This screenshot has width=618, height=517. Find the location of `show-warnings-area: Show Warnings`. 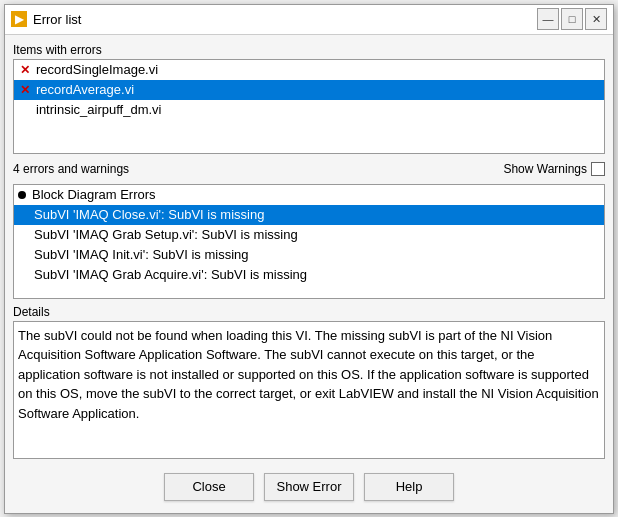

show-warnings-area: Show Warnings is located at coordinates (554, 169).